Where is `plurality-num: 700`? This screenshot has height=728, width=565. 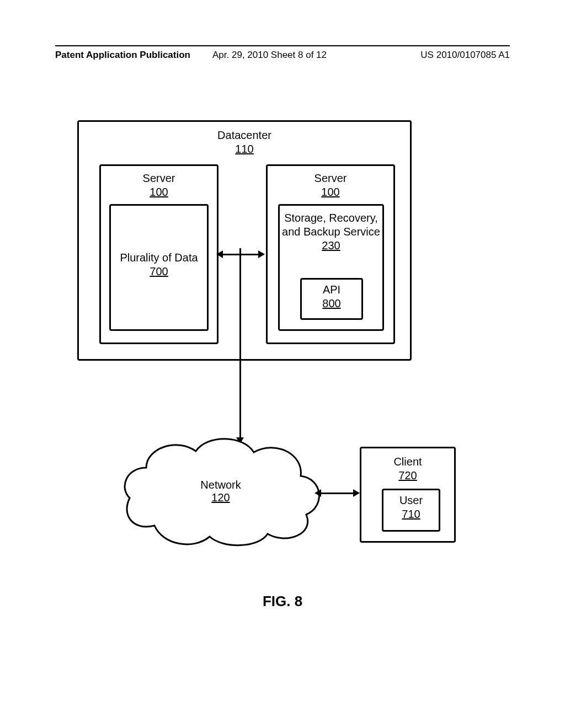 plurality-num: 700 is located at coordinates (159, 271).